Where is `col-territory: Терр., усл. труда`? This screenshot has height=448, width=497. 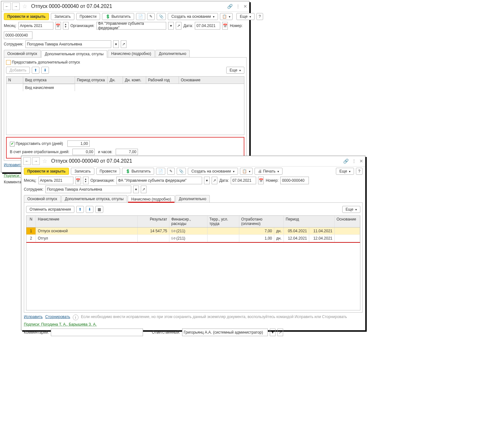
col-territory: Терр., усл. труда is located at coordinates (223, 221).